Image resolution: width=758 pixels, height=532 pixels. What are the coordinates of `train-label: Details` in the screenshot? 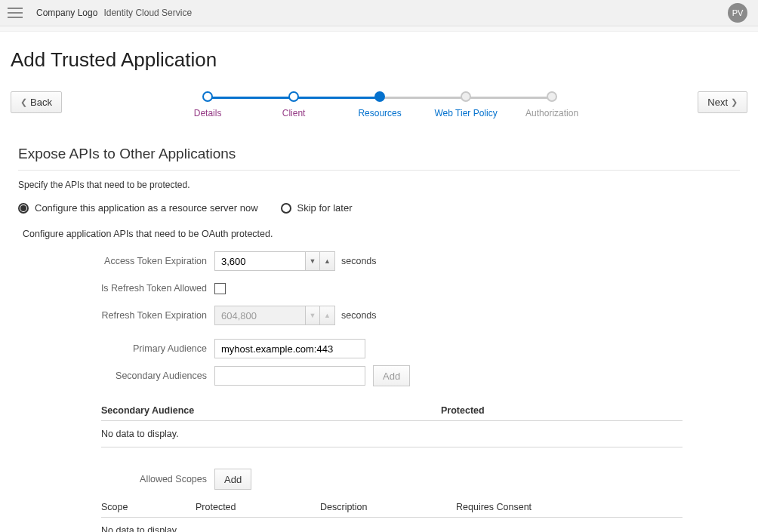 It's located at (208, 113).